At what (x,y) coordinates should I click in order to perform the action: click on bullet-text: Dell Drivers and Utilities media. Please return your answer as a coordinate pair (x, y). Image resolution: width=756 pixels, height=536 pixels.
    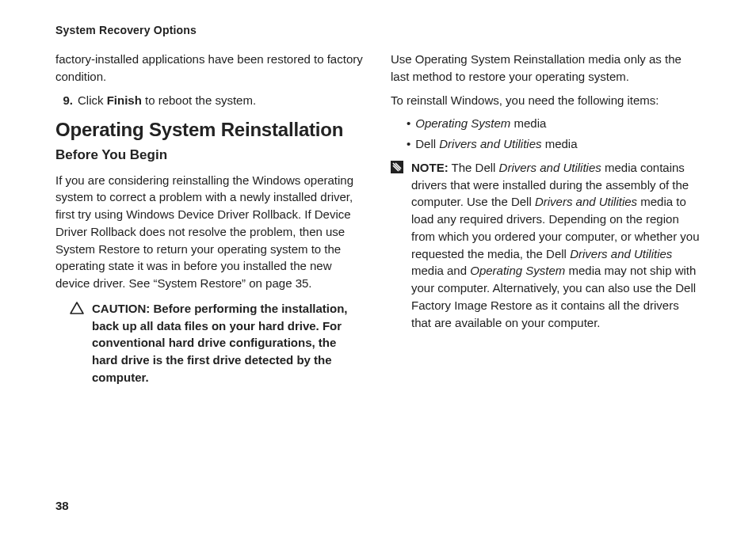
    Looking at the image, I should click on (496, 144).